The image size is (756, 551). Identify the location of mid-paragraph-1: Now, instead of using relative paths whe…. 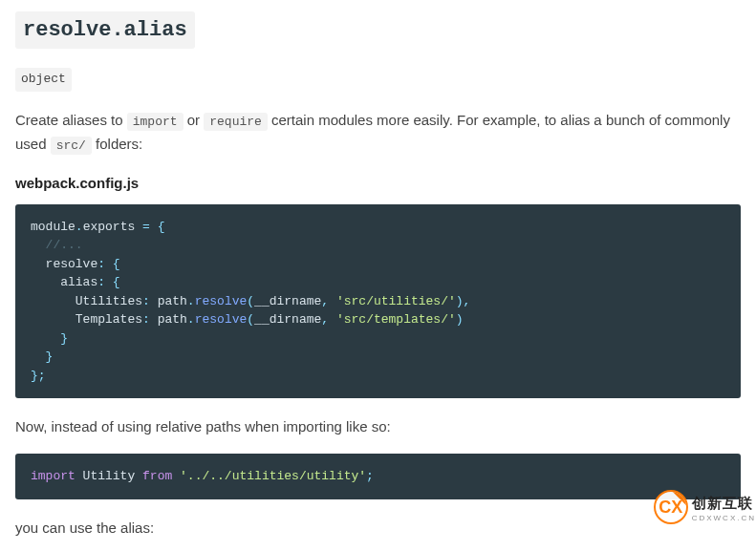
(378, 427).